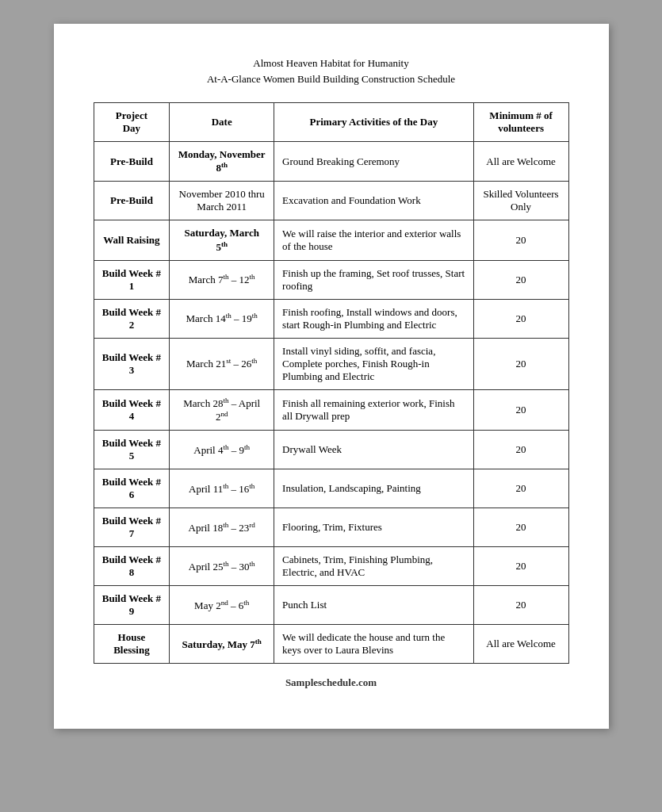 This screenshot has width=662, height=812. Describe the element at coordinates (222, 528) in the screenshot. I see `cell-date: April 18th – 23rd` at that location.